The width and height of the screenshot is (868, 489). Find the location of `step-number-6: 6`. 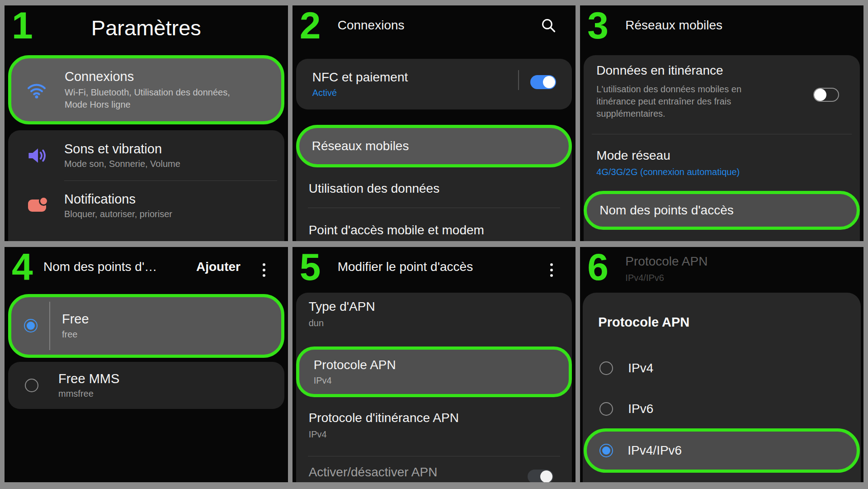

step-number-6: 6 is located at coordinates (598, 267).